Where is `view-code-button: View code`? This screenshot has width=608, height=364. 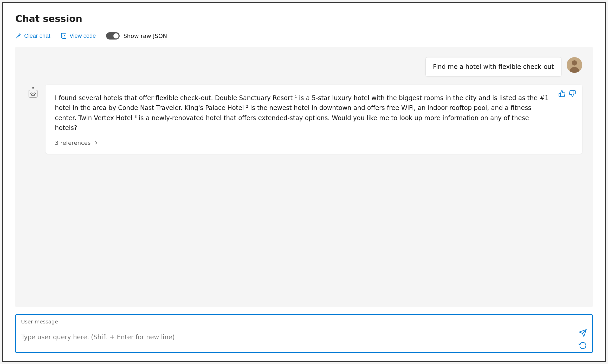 view-code-button: View code is located at coordinates (78, 36).